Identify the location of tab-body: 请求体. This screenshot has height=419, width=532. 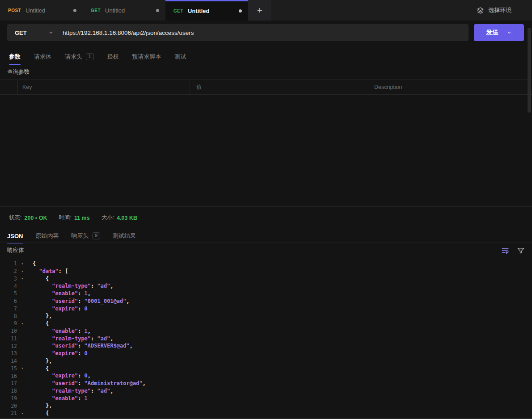
(43, 57).